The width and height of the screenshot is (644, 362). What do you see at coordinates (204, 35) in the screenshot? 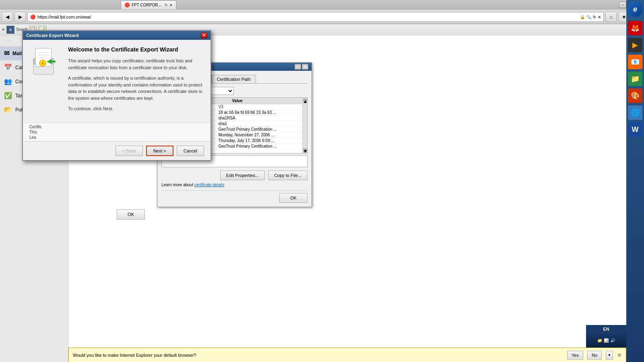
I see `wizard-close-button: ✕` at bounding box center [204, 35].